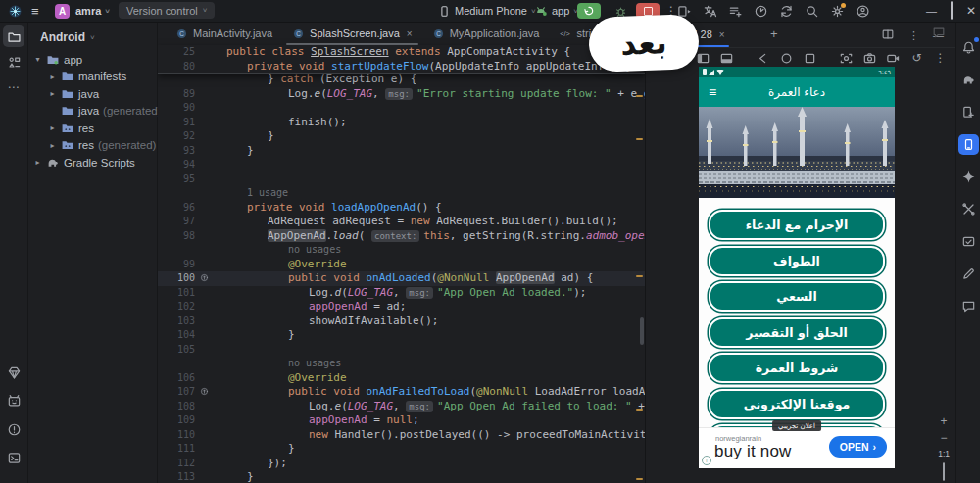 The height and width of the screenshot is (483, 980). I want to click on camera-button, so click(870, 59).